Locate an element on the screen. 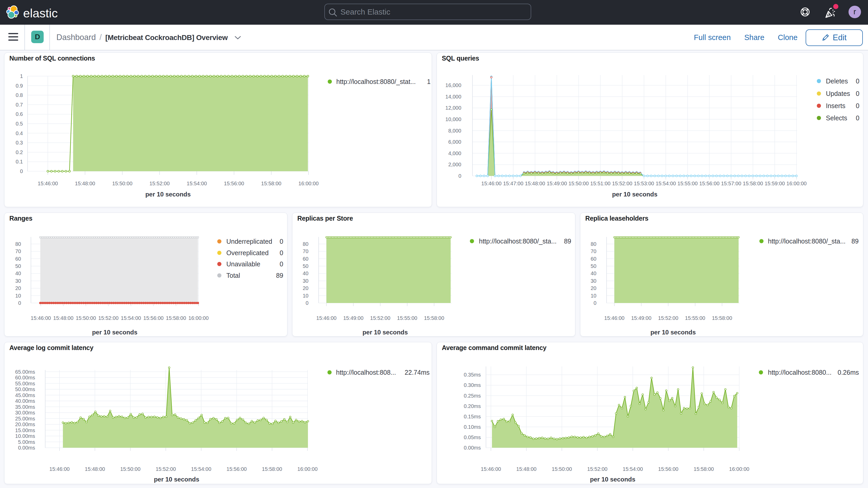 The image size is (868, 488). svg-text: 0.35ms is located at coordinates (472, 375).